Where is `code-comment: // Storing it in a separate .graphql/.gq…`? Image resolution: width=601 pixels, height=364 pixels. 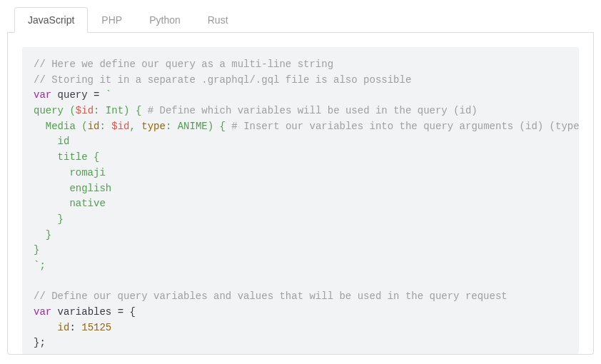 code-comment: // Storing it in a separate .graphql/.gq… is located at coordinates (223, 80).